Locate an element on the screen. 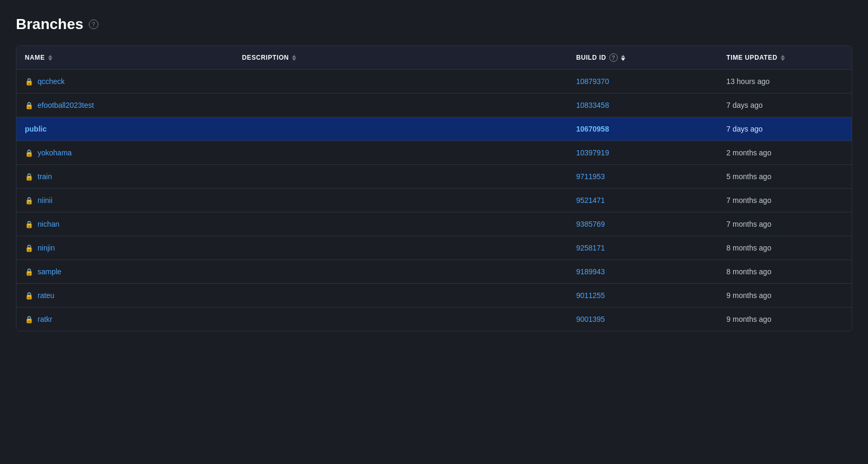 The image size is (868, 464). title-help-icon: ? is located at coordinates (94, 24).